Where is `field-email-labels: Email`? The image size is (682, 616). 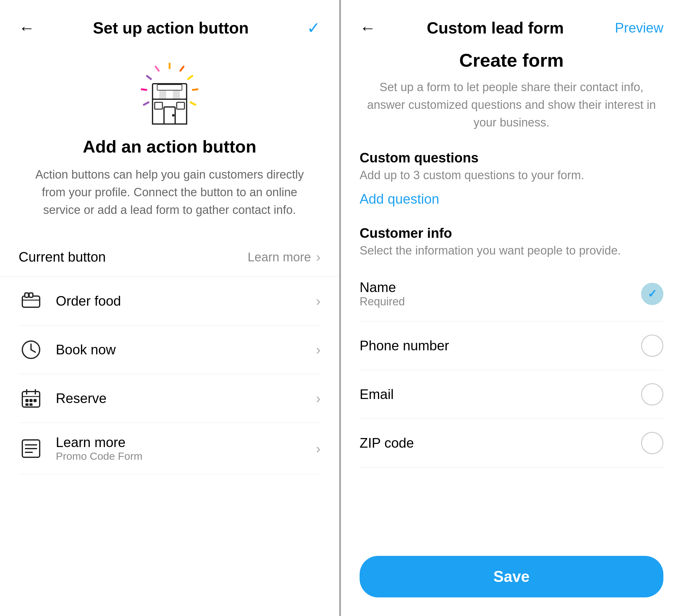 field-email-labels: Email is located at coordinates (500, 394).